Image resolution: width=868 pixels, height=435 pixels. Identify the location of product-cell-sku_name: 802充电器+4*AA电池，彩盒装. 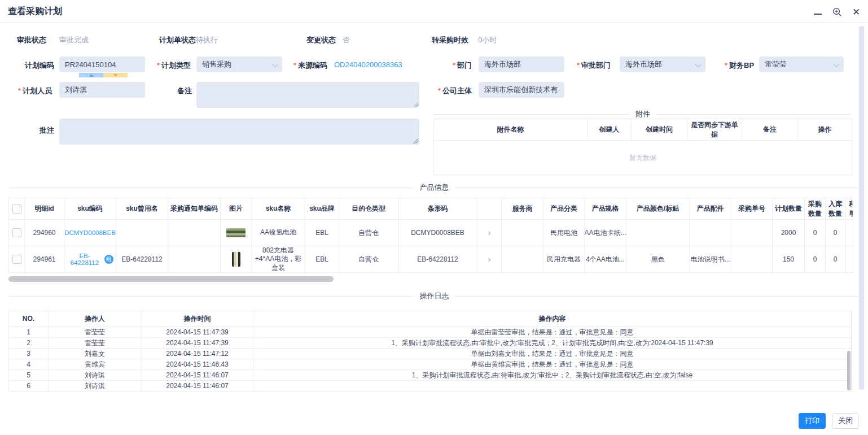
(279, 260).